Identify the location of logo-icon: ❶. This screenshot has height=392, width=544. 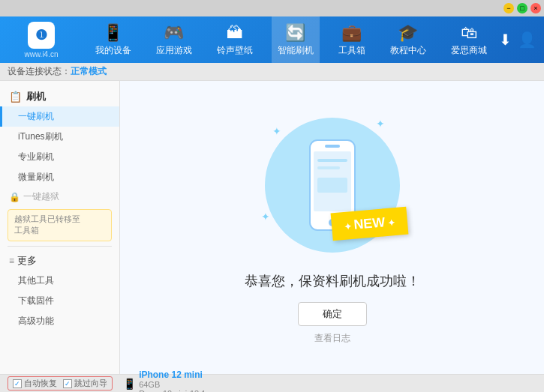
(41, 35).